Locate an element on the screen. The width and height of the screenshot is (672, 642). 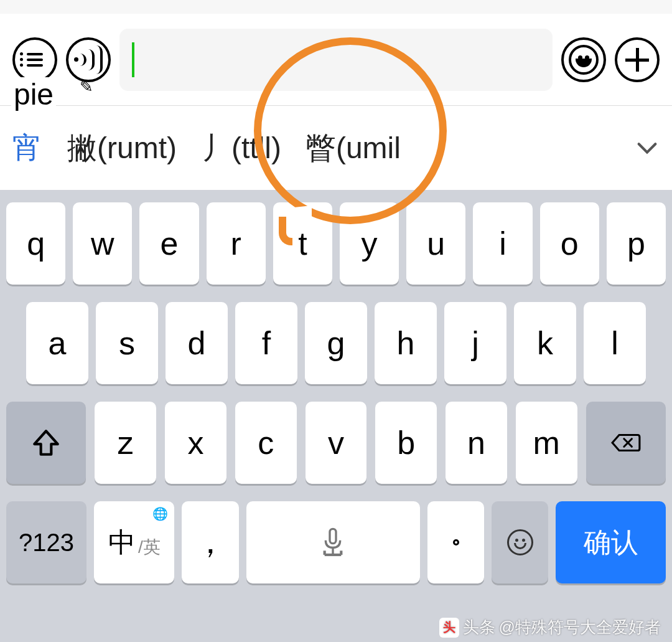
key-row-2: a s d f g h j k l is located at coordinates (336, 343).